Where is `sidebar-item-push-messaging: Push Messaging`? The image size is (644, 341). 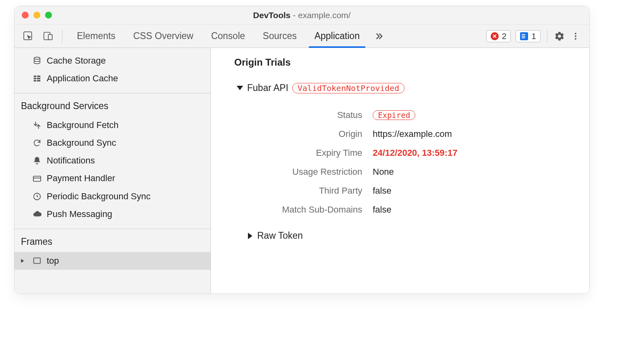
sidebar-item-push-messaging: Push Messaging is located at coordinates (113, 214).